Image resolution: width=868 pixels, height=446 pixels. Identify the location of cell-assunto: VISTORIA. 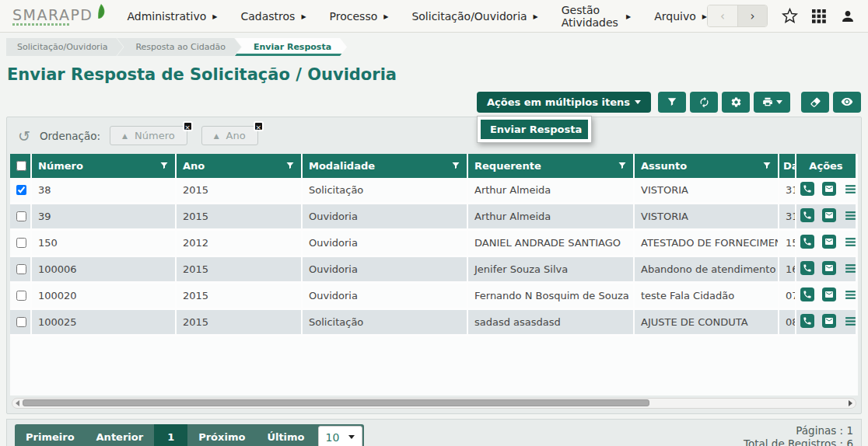
(707, 191).